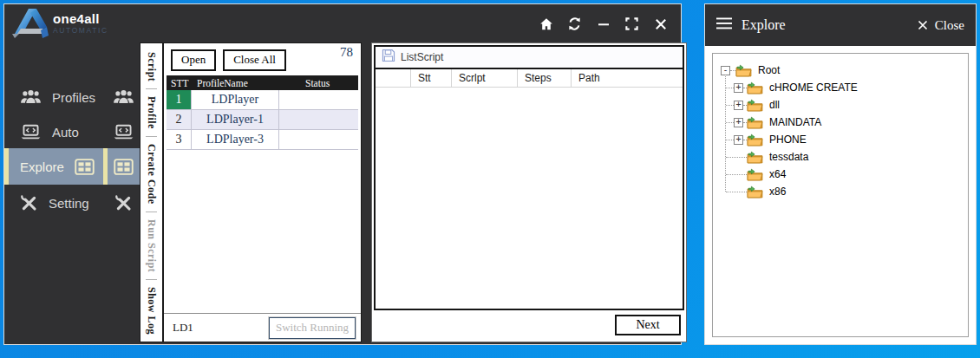 The height and width of the screenshot is (358, 980). I want to click on collapse-toggle: -, so click(725, 71).